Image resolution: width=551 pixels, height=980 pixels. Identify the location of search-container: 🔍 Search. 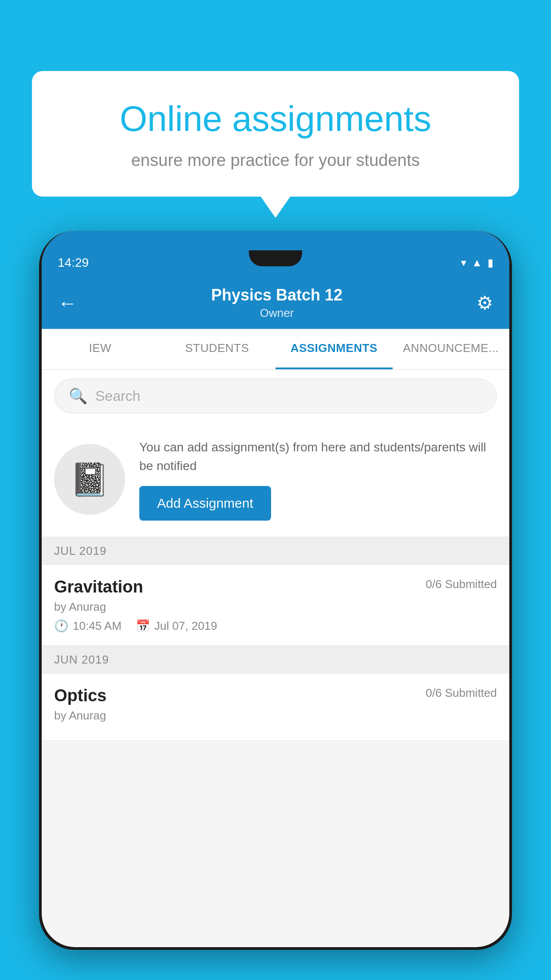
(276, 396).